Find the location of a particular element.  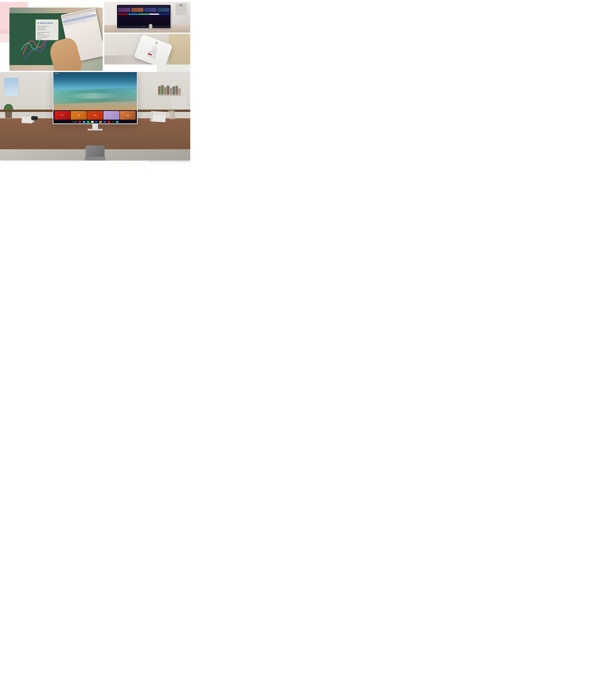

remote-power-button is located at coordinates (156, 43).